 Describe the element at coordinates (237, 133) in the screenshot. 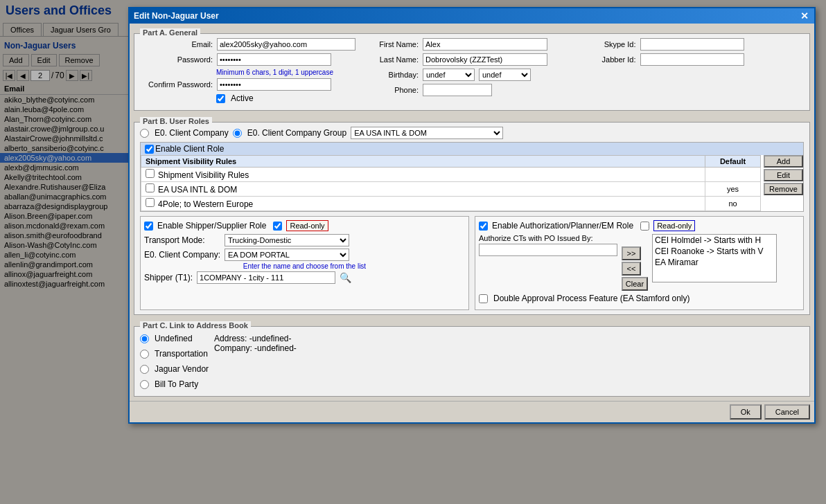

I see `radio-client-company-group` at that location.